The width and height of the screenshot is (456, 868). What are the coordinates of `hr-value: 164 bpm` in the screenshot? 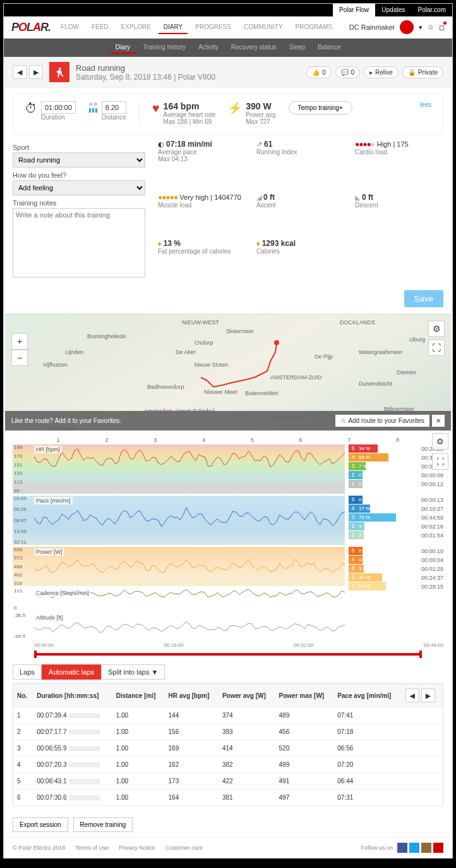 It's located at (189, 106).